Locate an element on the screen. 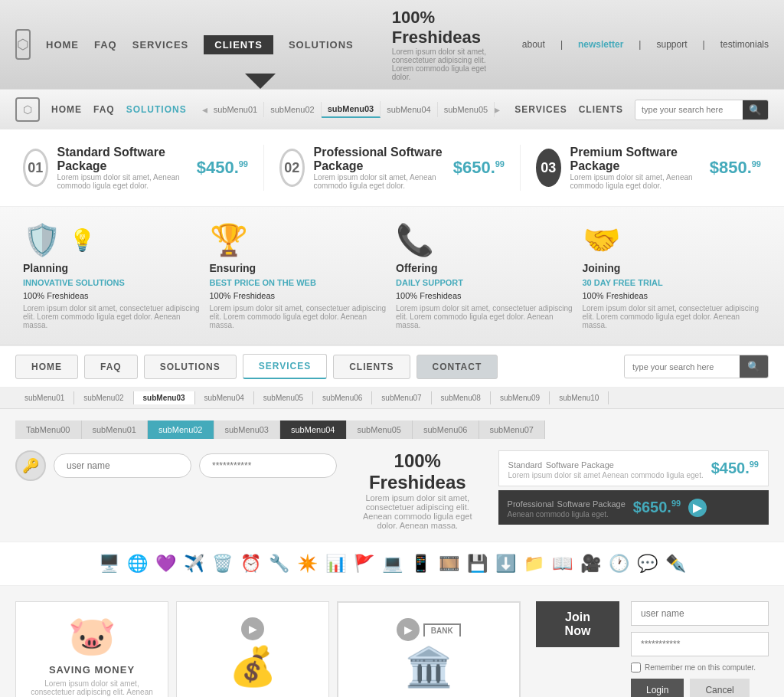  feature-detail-1: Lorem ipsum dolor sit amet, consectetuer… is located at coordinates (113, 317).